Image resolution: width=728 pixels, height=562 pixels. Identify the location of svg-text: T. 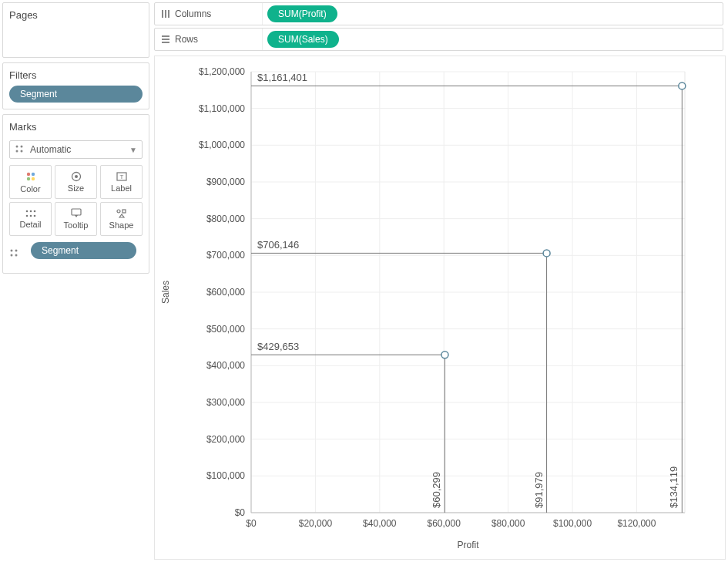
(122, 177).